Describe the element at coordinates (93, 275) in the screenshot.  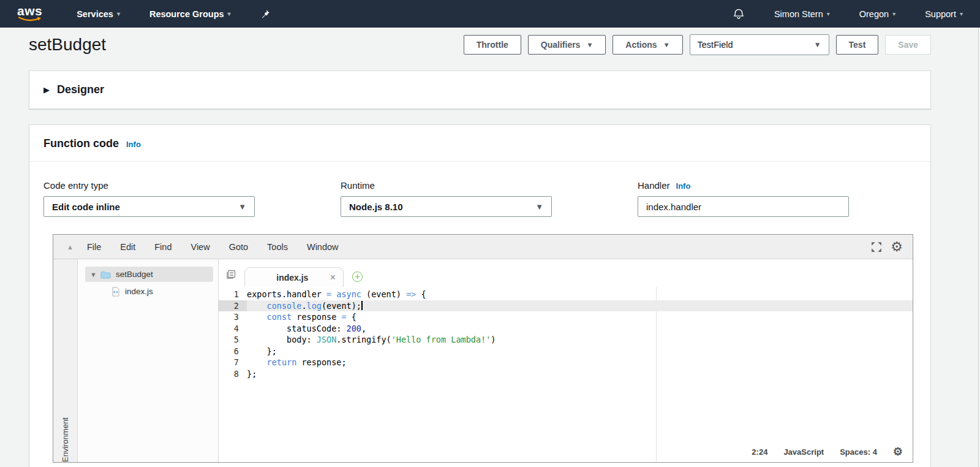
I see `disclosure-triangle-icon: ▼` at that location.